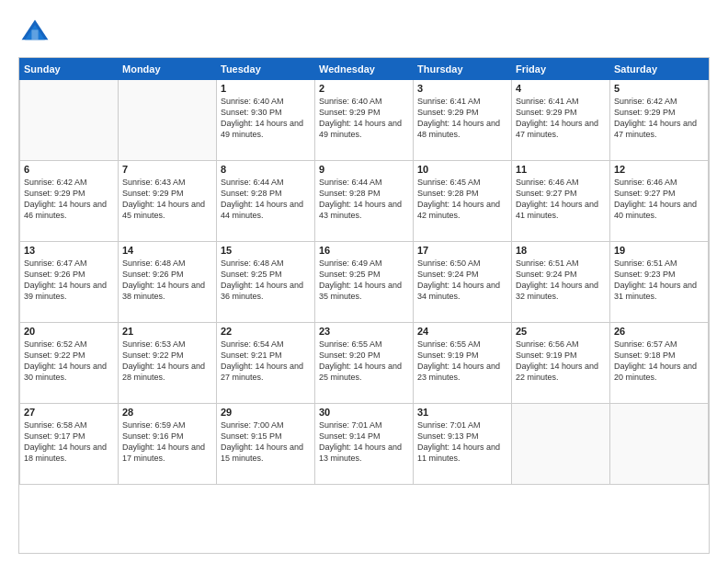  I want to click on day-info: Sunrise: 6:57 AM Sunset: 9:18 PM Dayligh…, so click(659, 361).